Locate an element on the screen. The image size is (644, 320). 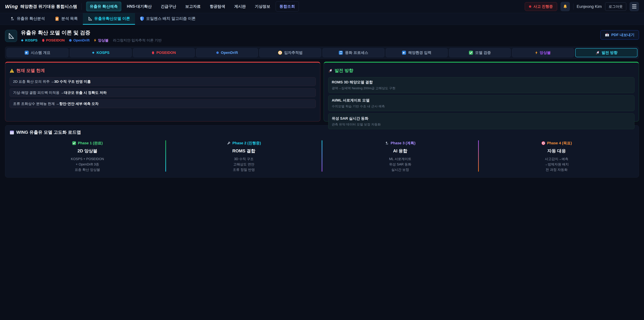
phase-4-badge: Phase 4 (목표) is located at coordinates (556, 143).